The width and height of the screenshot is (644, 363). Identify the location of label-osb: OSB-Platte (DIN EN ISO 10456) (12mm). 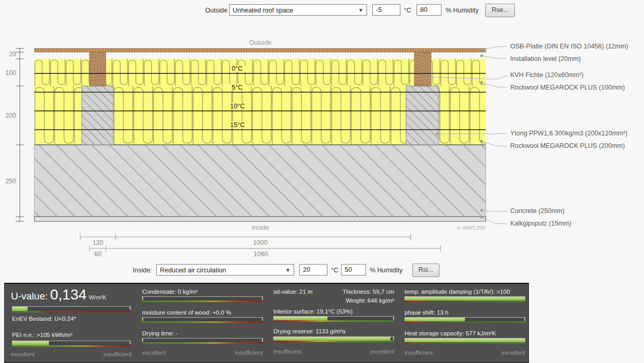
(569, 46).